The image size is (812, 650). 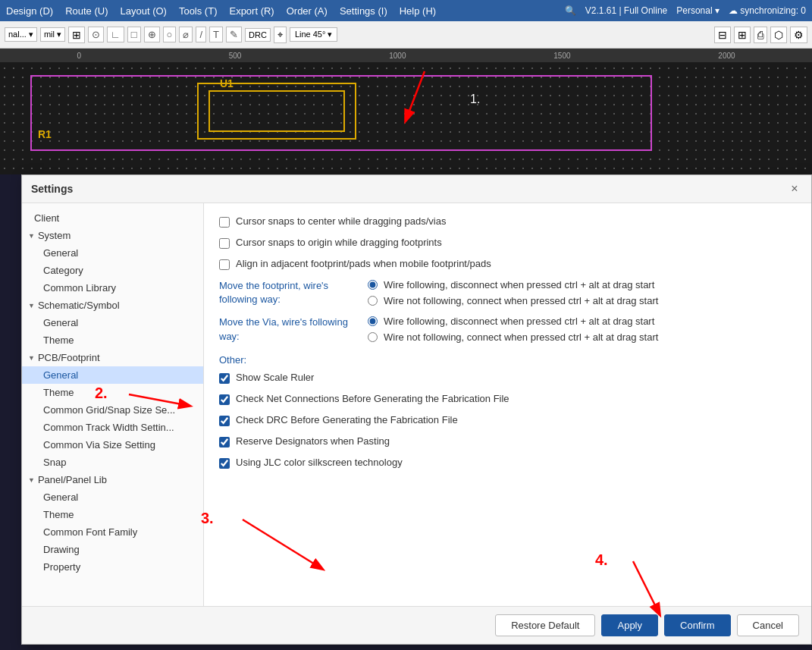 What do you see at coordinates (513, 300) in the screenshot?
I see `fp-radio-row-2: Wire not following, connect when pressed…` at bounding box center [513, 300].